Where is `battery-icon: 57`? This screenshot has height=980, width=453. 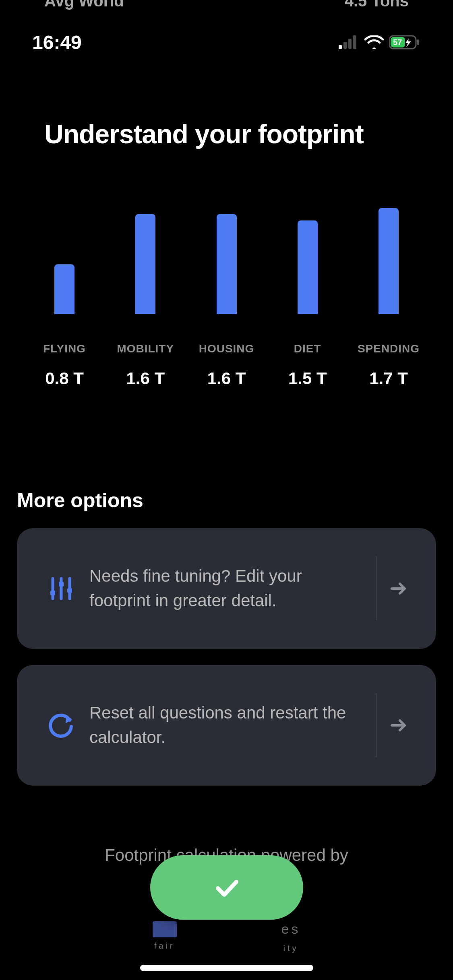 battery-icon: 57 is located at coordinates (405, 42).